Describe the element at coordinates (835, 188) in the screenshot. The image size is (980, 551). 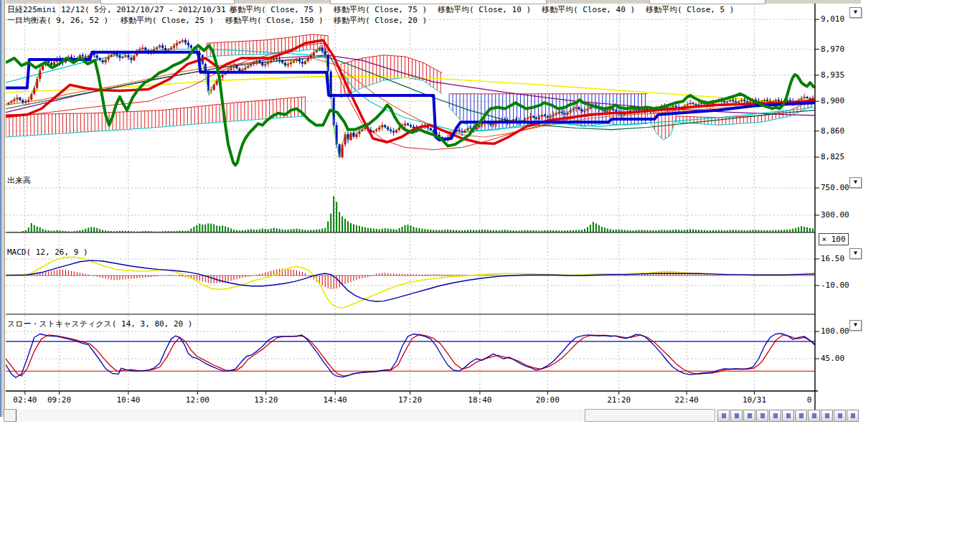
I see `volume-axis-label: 750.00` at that location.